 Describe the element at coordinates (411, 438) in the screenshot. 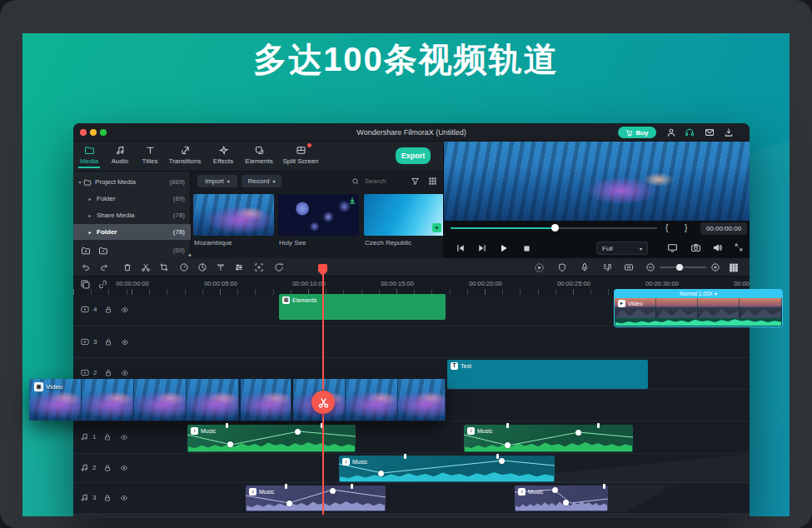

I see `audio-track-1-row: 1` at that location.